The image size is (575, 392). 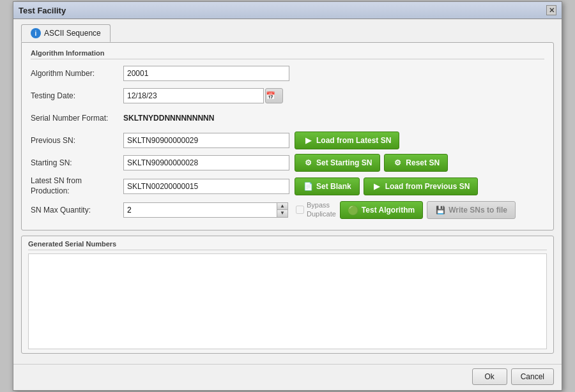 I want to click on set-blank-button: 📄 Set Blank, so click(x=327, y=186).